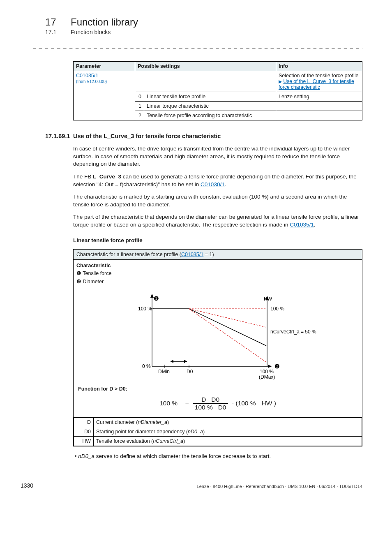  Describe the element at coordinates (58, 22) in the screenshot. I see `chapter-number: 17` at that location.